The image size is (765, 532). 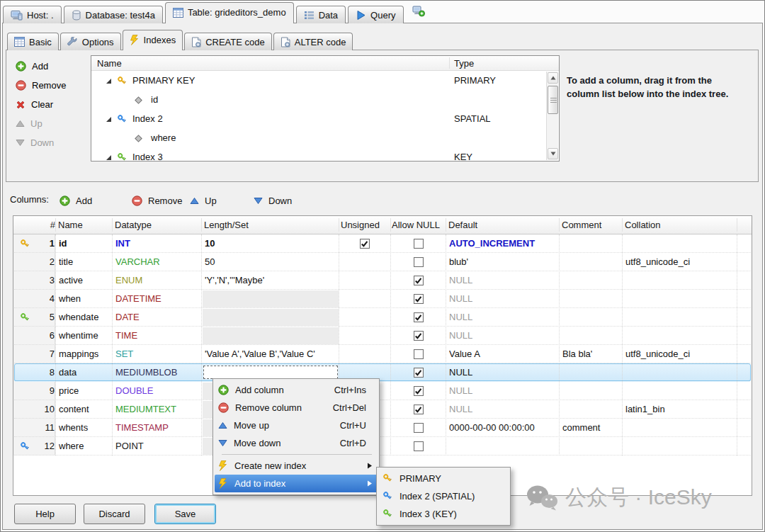 I want to click on tree-column-type: Type, so click(x=464, y=64).